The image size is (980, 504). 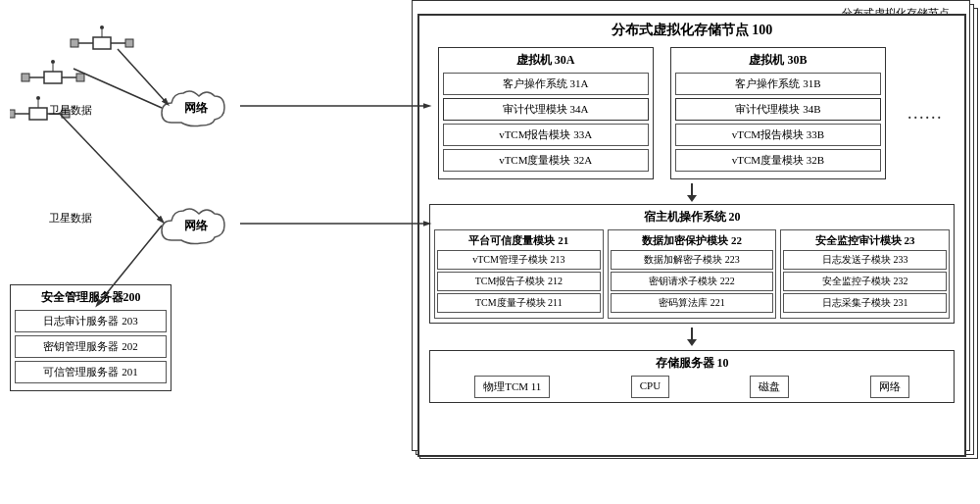 What do you see at coordinates (692, 386) in the screenshot?
I see `storage-items: 物理TCM 11 CPU 磁盘 网络` at bounding box center [692, 386].